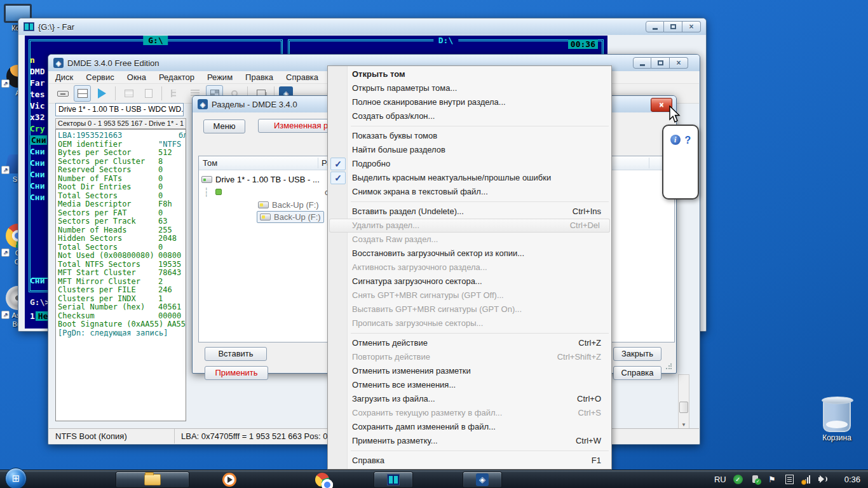 The height and width of the screenshot is (488, 868). Describe the element at coordinates (470, 295) in the screenshot. I see `context-menu-item: Снять GPT+MBR сигнатуры (GPT Off)...` at that location.